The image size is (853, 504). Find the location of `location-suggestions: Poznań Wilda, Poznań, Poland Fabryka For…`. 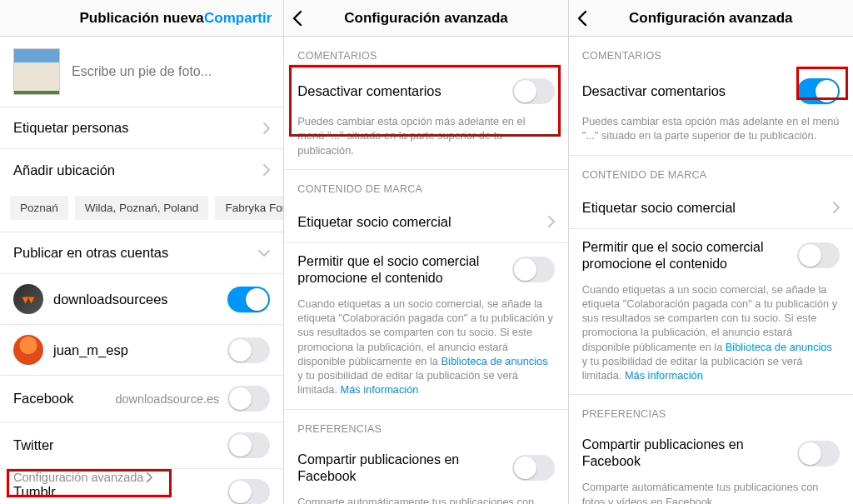

location-suggestions: Poznań Wilda, Poznań, Poland Fabryka For… is located at coordinates (142, 212).